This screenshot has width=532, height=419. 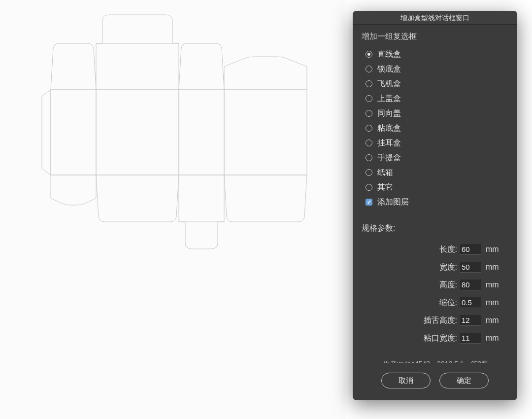 I want to click on tuck-height-input, so click(x=470, y=320).